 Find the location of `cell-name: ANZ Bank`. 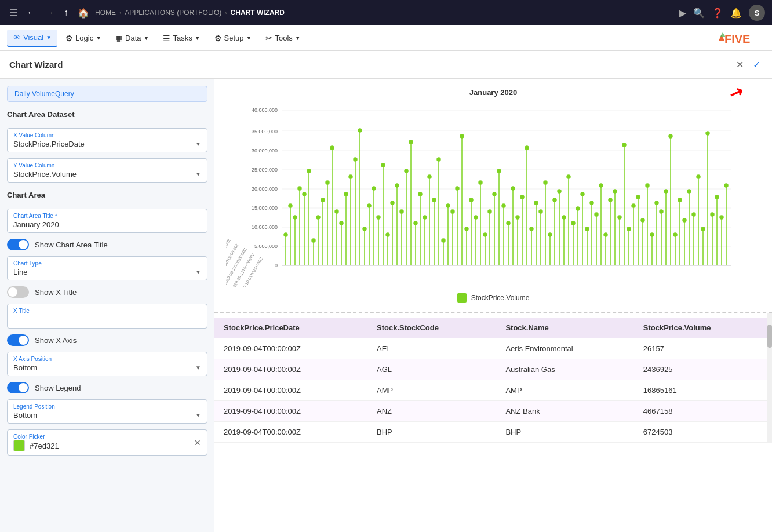

cell-name: ANZ Bank is located at coordinates (565, 411).